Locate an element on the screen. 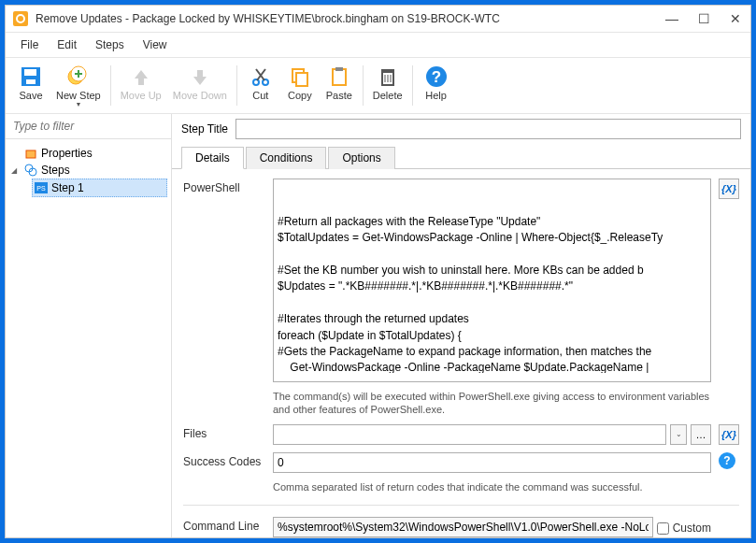 The width and height of the screenshot is (756, 543). save-button: Save is located at coordinates (31, 86).